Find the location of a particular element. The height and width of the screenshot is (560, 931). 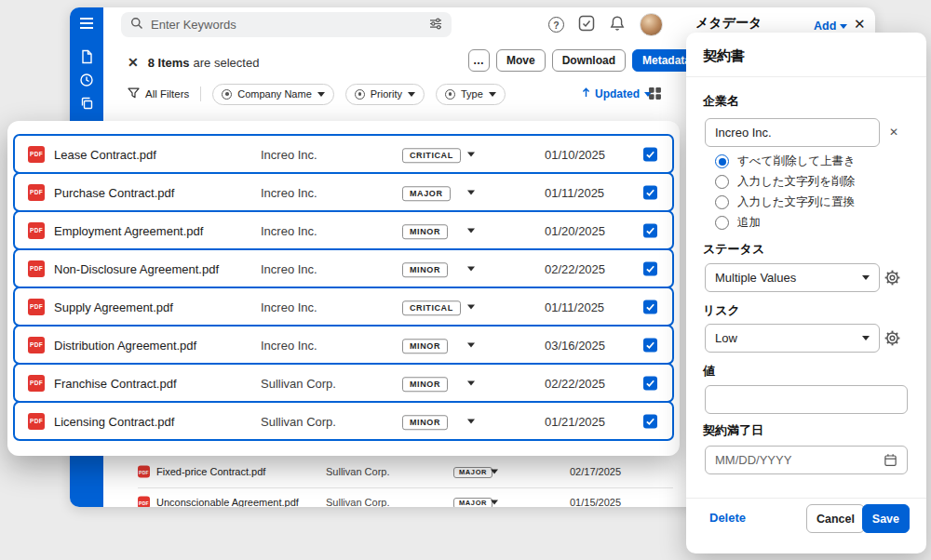

company-name: Increo Inc. is located at coordinates (289, 268).